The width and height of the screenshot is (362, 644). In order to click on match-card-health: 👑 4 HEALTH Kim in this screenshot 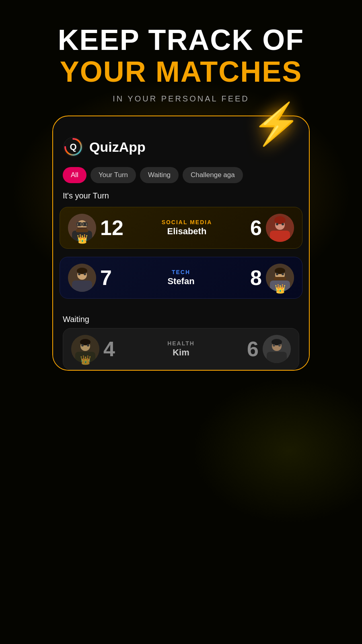, I will do `click(181, 349)`.